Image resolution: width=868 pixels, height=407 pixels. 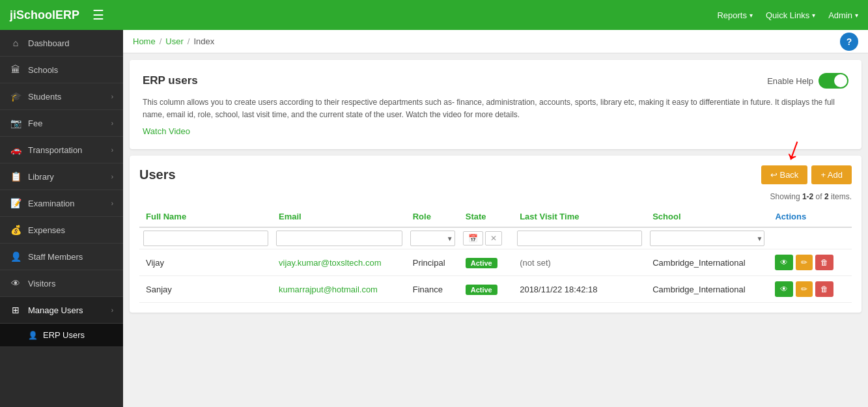 What do you see at coordinates (16, 176) in the screenshot?
I see `library-icon: 📋` at bounding box center [16, 176].